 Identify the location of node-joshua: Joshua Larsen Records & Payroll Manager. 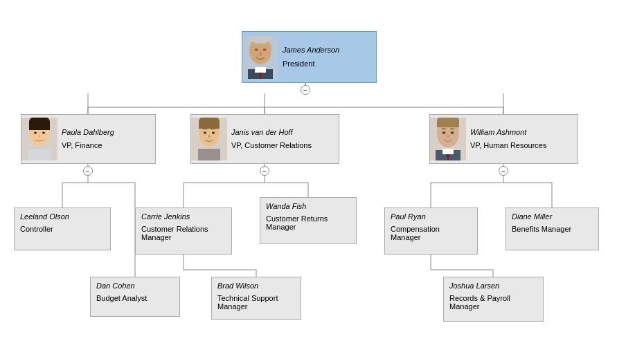
(493, 299).